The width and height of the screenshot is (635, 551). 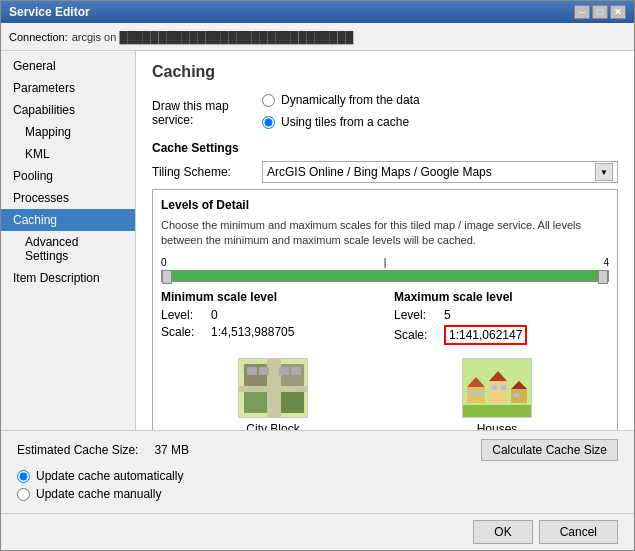 I want to click on maximize-button: □, so click(x=600, y=12).